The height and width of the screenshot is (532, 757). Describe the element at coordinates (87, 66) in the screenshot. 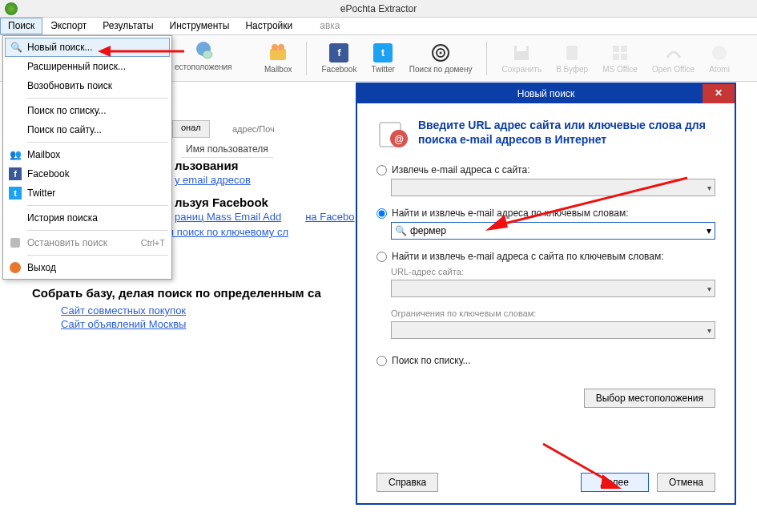

I see `menu-item-advanced-search: Расширенный поиск...` at that location.